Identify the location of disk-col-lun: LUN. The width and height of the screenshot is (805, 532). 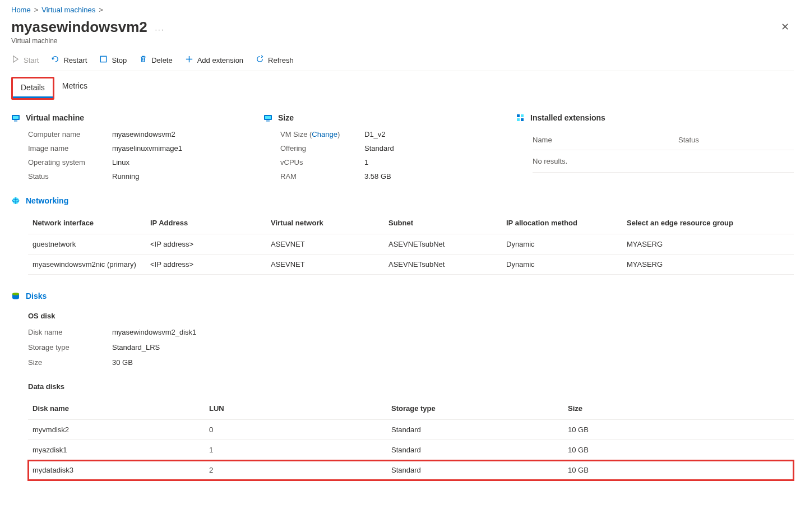
(296, 409).